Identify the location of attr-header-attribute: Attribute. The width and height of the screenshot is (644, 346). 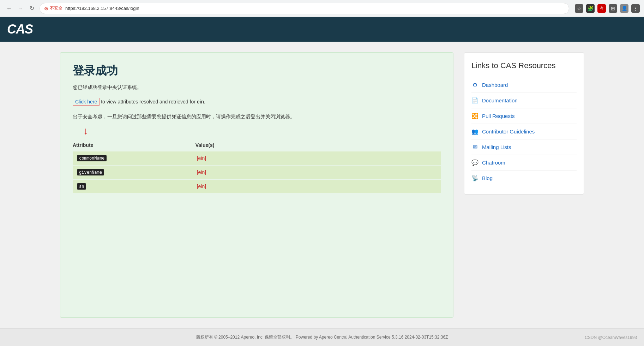
(134, 145).